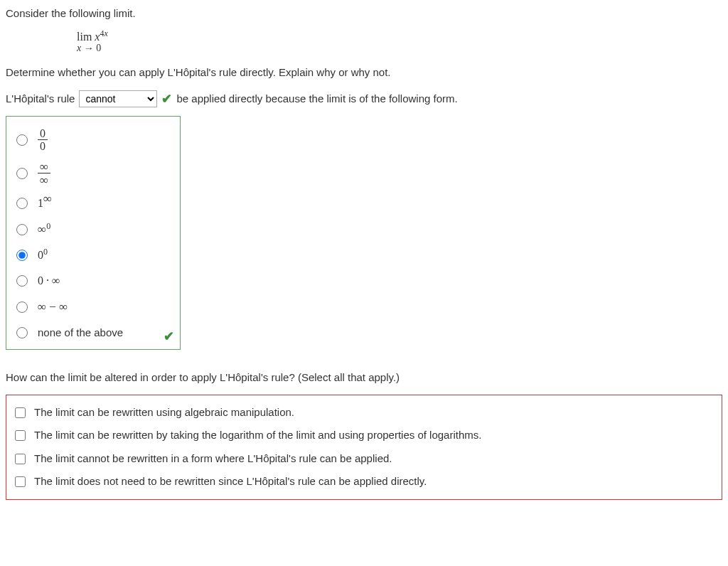 The height and width of the screenshot is (566, 728). What do you see at coordinates (118, 99) in the screenshot?
I see `rule-dropdown: cannot` at bounding box center [118, 99].